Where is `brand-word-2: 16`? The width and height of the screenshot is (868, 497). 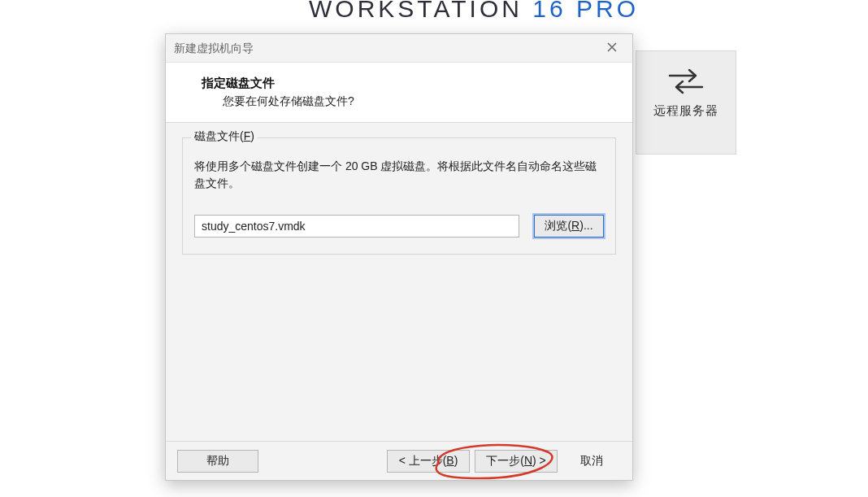
brand-word-2: 16 is located at coordinates (549, 11).